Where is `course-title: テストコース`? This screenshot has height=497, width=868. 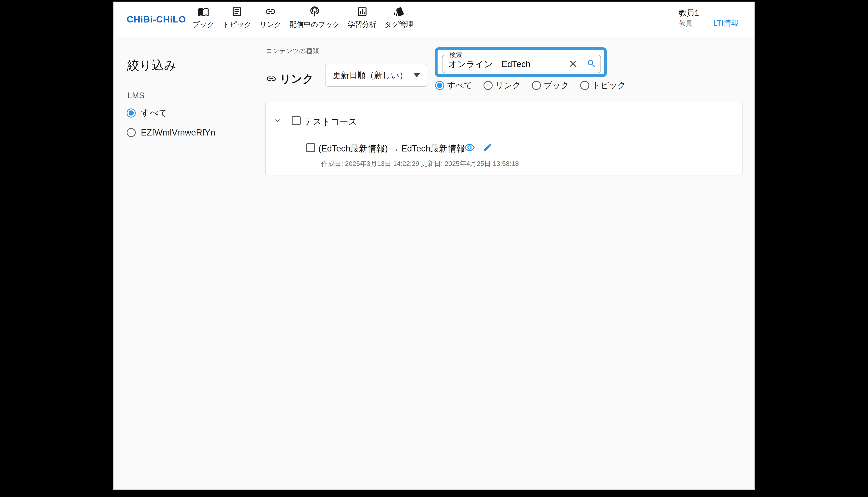 course-title: テストコース is located at coordinates (330, 122).